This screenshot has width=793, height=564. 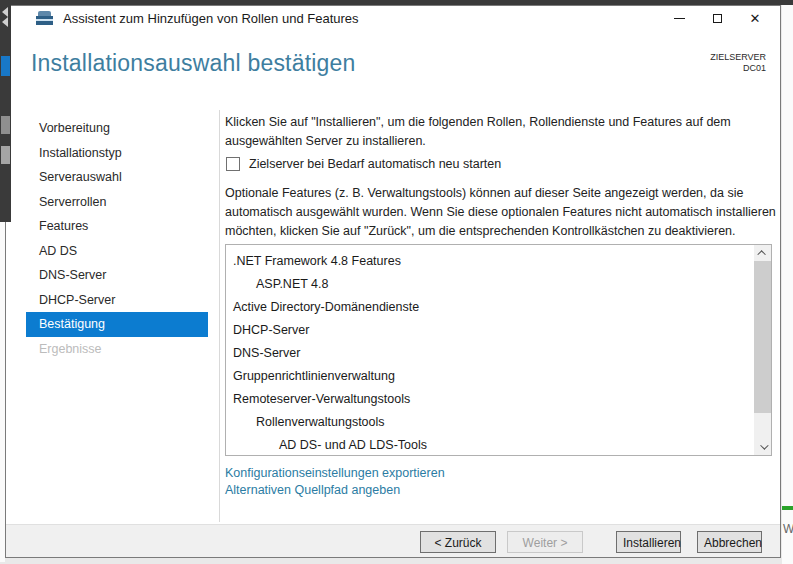 I want to click on sidebar-item-dns-server: DNS-Server, so click(x=112, y=276).